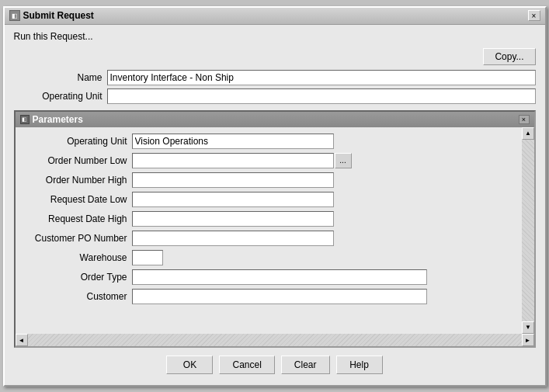 The image size is (549, 392). I want to click on name-label: Name, so click(61, 78).